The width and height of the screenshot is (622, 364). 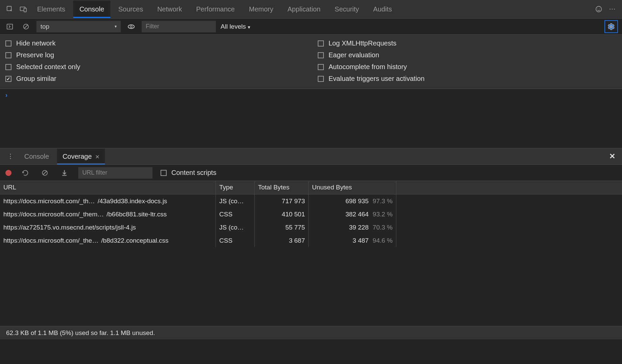 I want to click on close-drawer-button: ✕, so click(x=612, y=156).